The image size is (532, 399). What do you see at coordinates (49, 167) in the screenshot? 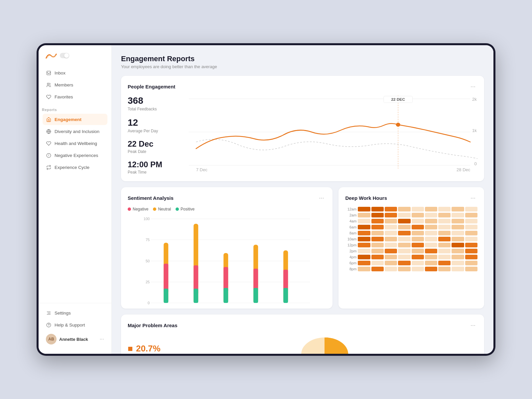
I see `experience-icon` at bounding box center [49, 167].